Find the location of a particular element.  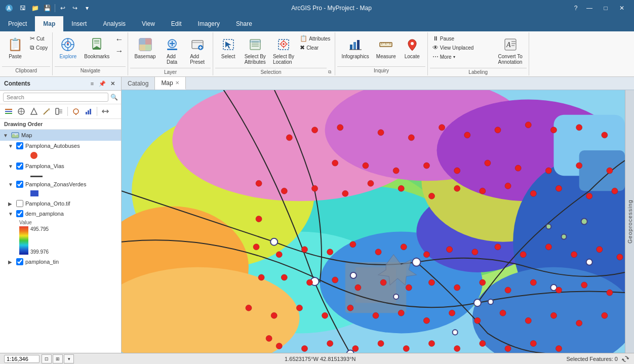

dem-expander: ▼ is located at coordinates (11, 214).